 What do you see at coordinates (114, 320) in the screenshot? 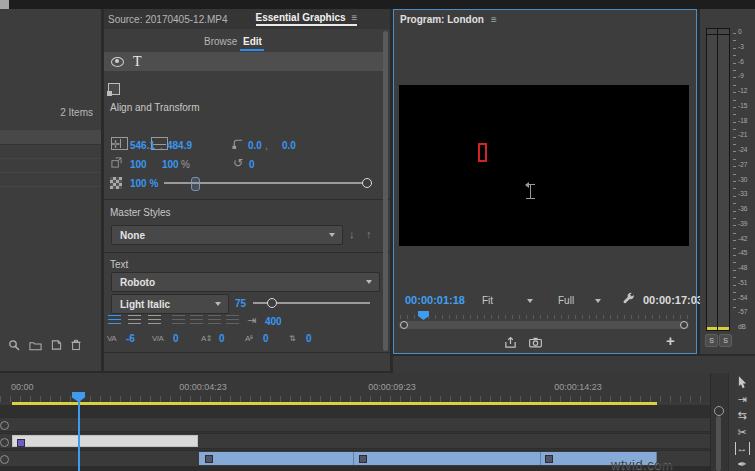
I see `align-left-button` at bounding box center [114, 320].